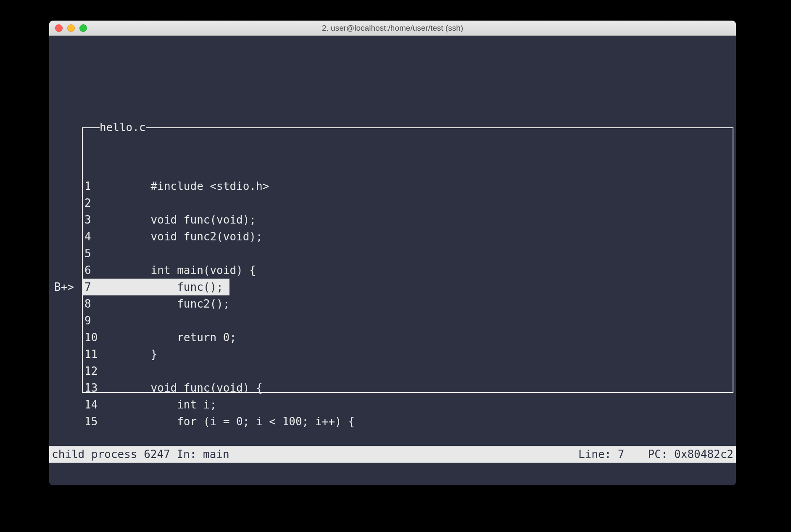  Describe the element at coordinates (123, 127) in the screenshot. I see `tui-filename: hello.c` at that location.